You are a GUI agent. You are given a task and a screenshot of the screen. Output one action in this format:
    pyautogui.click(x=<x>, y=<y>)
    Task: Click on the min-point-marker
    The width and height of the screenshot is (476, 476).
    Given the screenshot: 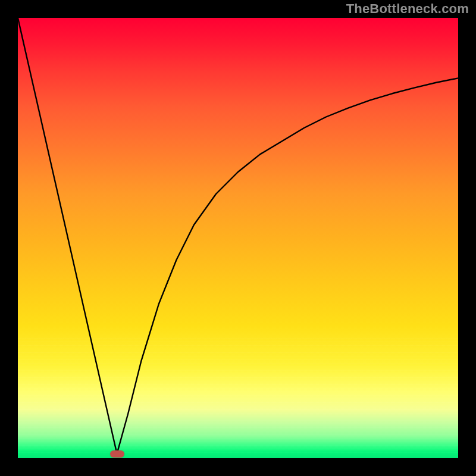 What is the action you would take?
    pyautogui.click(x=117, y=454)
    